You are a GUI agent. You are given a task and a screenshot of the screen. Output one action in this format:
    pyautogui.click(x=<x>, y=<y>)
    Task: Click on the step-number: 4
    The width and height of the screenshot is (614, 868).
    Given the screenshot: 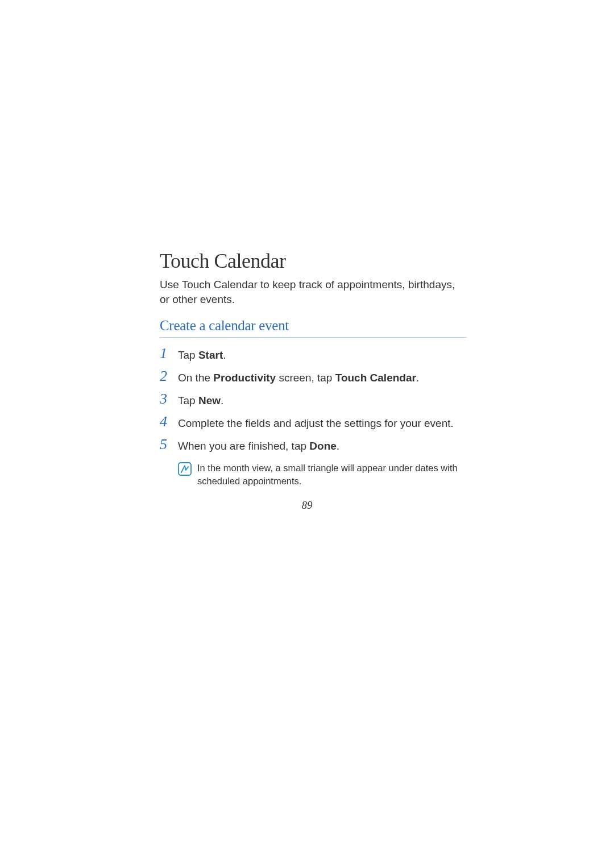 What is the action you would take?
    pyautogui.click(x=169, y=422)
    